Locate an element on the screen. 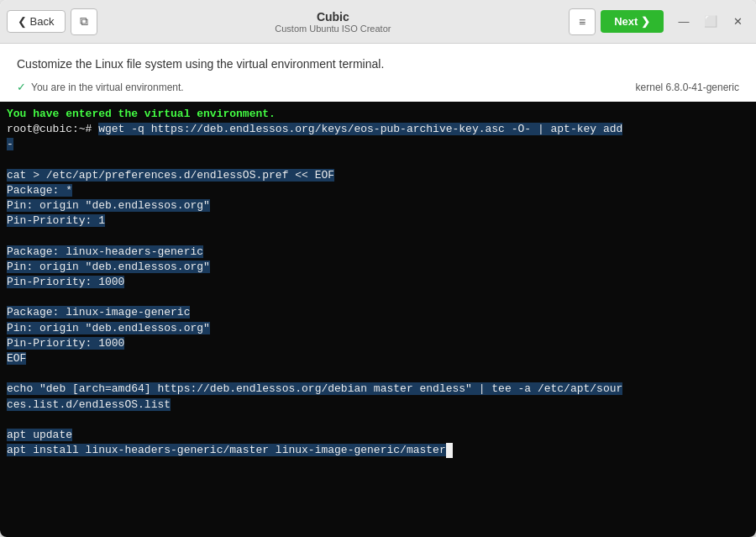 This screenshot has height=537, width=756. terminal-line-10: Package: linux-image-generic is located at coordinates (378, 313).